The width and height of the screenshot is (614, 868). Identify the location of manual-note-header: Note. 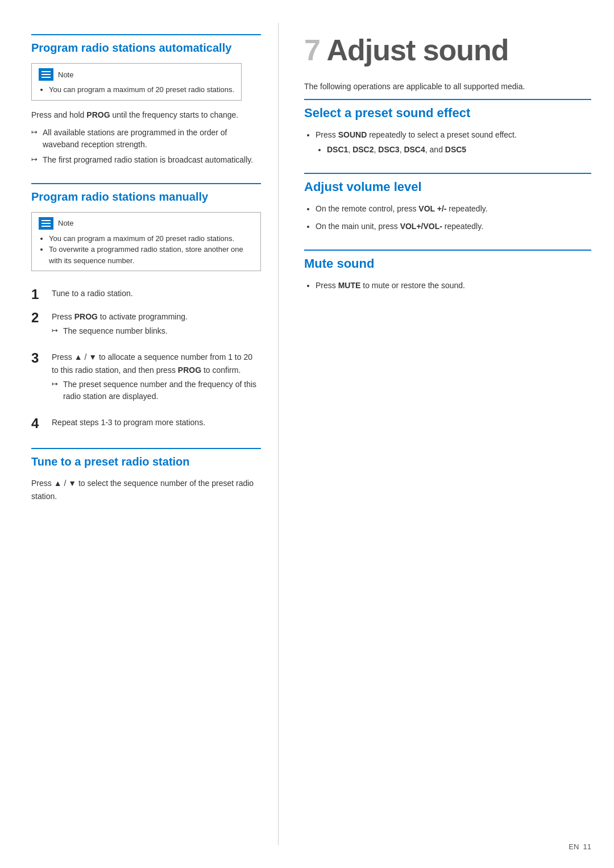
(146, 223).